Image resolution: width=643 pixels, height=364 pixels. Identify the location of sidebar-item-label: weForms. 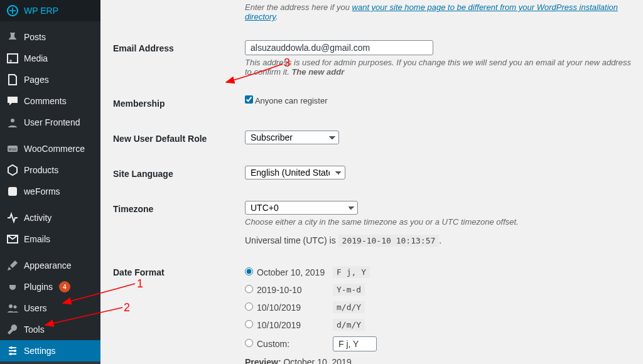
(42, 191).